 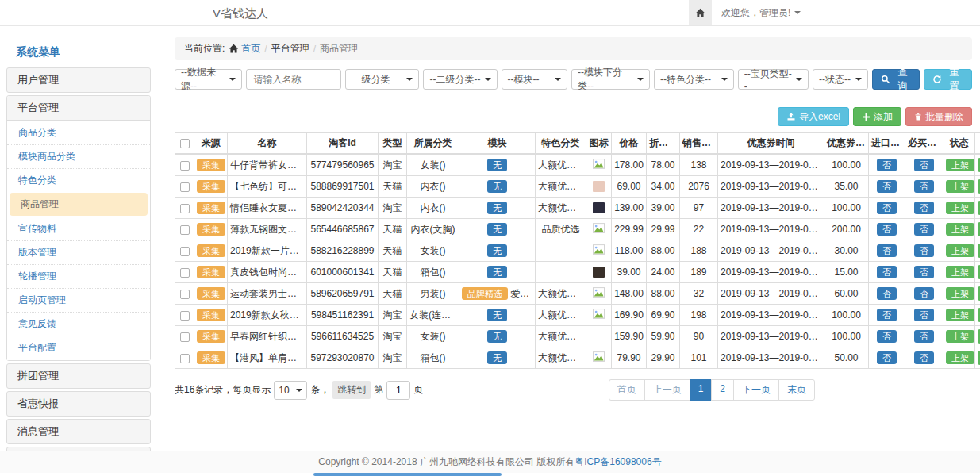 I want to click on page-link-3: 2, so click(x=722, y=390).